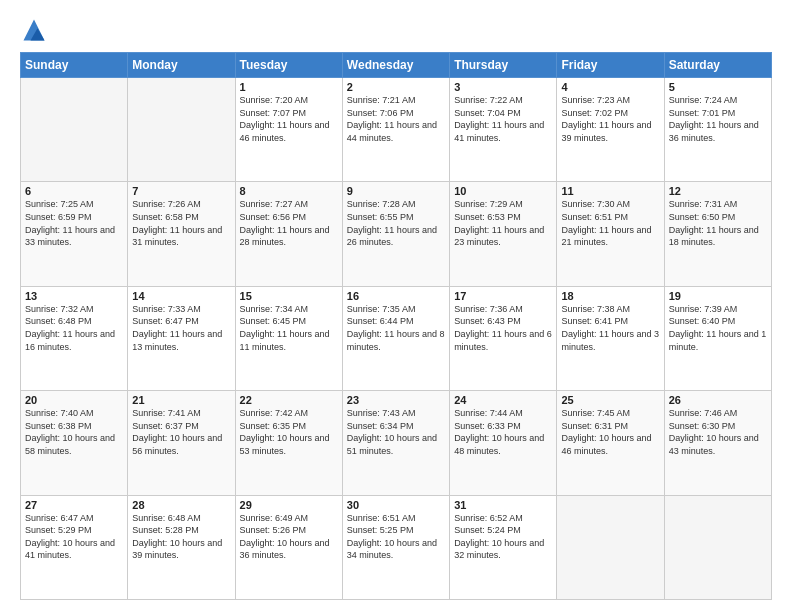 The height and width of the screenshot is (612, 792). What do you see at coordinates (396, 296) in the screenshot?
I see `day-number: 16` at bounding box center [396, 296].